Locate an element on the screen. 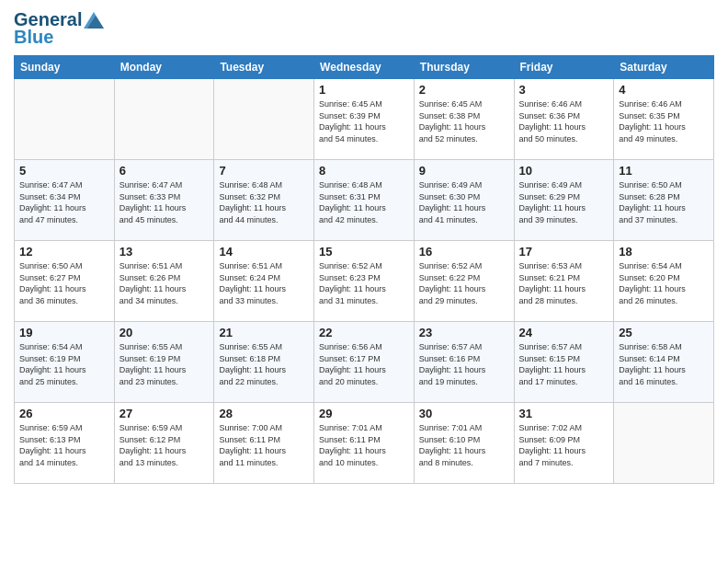 This screenshot has width=728, height=563. weekday-header-saturday: Saturday is located at coordinates (664, 68).